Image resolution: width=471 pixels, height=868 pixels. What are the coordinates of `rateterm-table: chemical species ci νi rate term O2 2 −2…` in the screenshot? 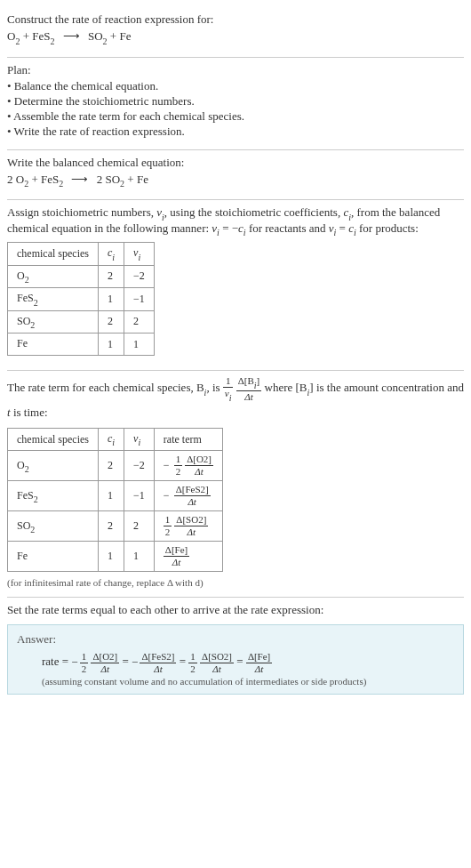 It's located at (116, 500).